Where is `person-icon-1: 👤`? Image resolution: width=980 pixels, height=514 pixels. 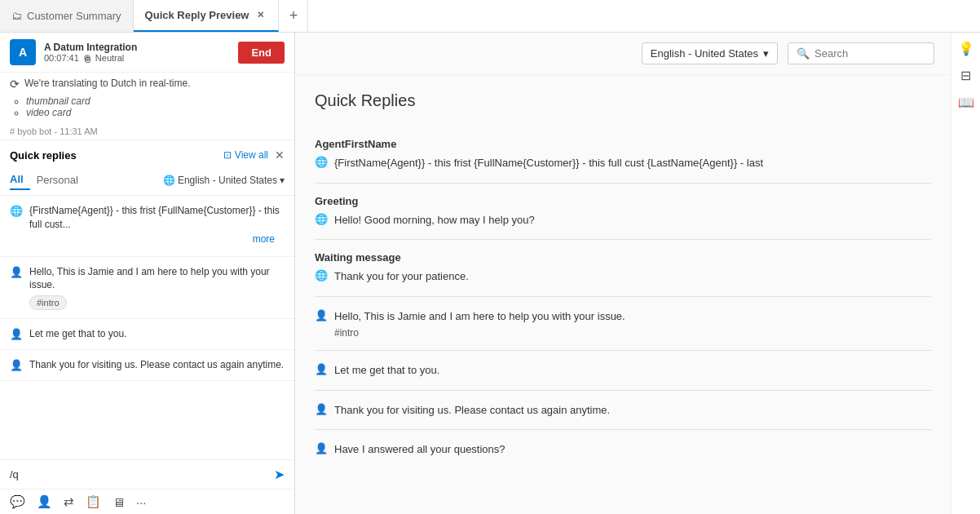 person-icon-1: 👤 is located at coordinates (16, 273).